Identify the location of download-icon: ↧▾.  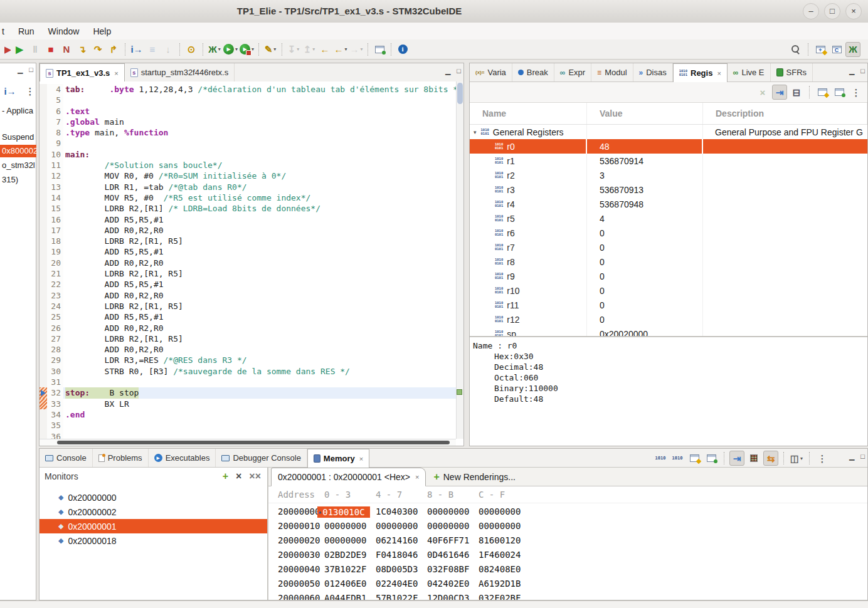
(294, 50).